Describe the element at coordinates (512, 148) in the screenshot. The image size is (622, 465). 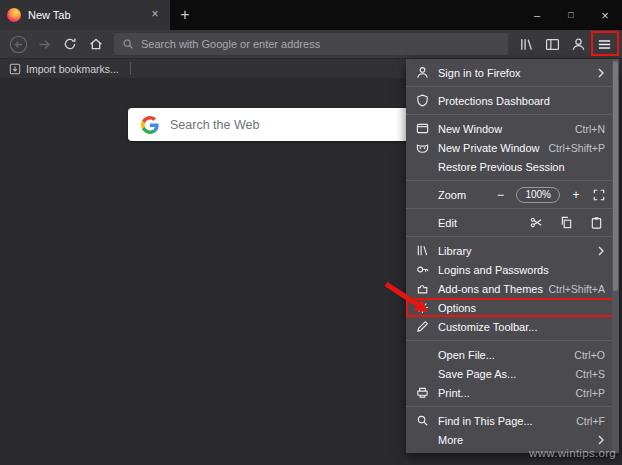
I see `menu-item-new-private-window: New Private WindowCtrl+Shift+P` at that location.